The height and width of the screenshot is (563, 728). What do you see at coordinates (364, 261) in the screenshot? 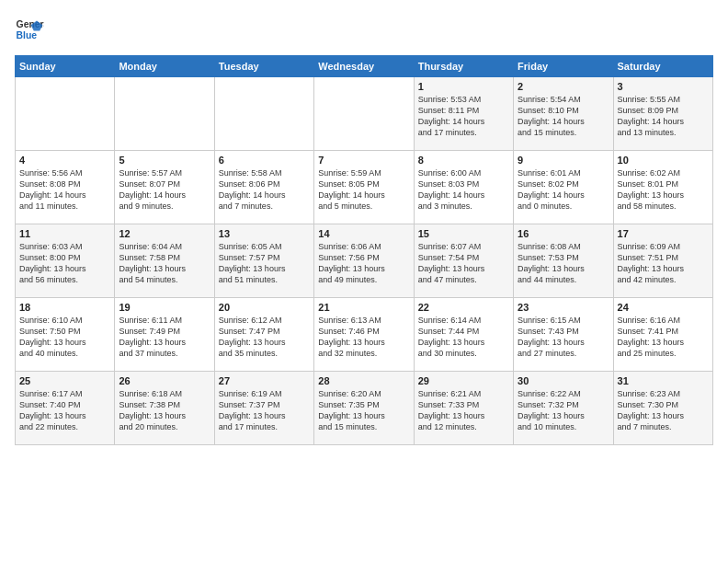
I see `calendar-cell: 14Sunrise: 6:06 AM Sunset: 7:56 PM Dayli…` at bounding box center [364, 261].